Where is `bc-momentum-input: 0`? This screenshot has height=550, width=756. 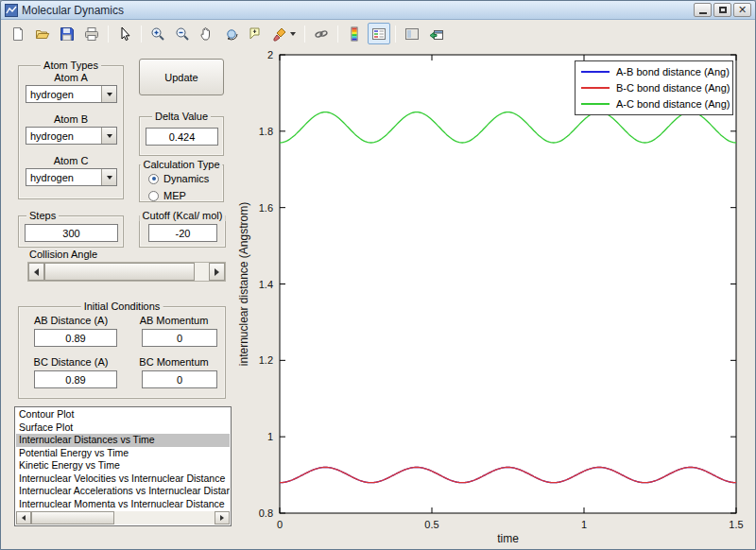
bc-momentum-input: 0 is located at coordinates (180, 380).